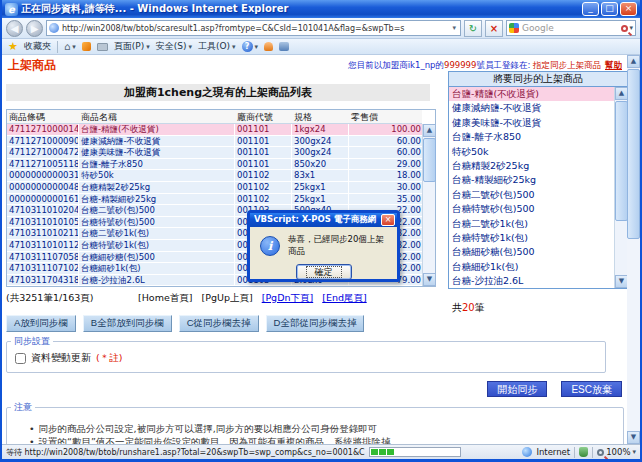  I want to click on sync-list-item: 健康美味鹽-不收退貨, so click(532, 123).